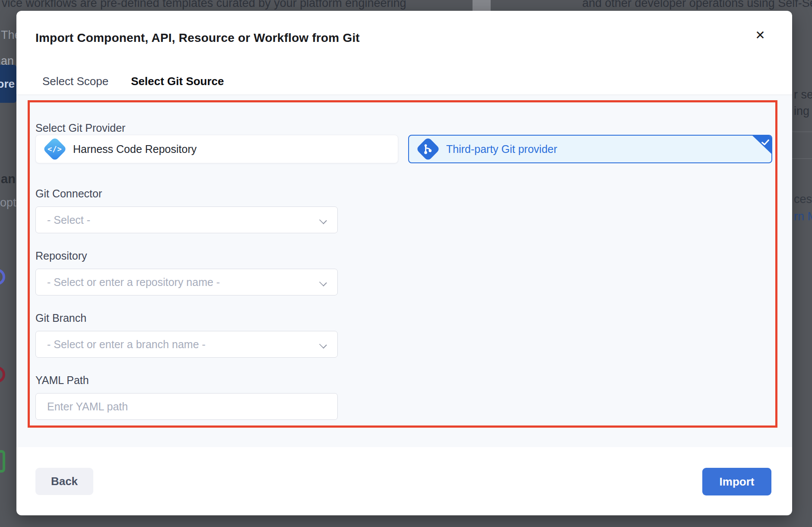 The width and height of the screenshot is (812, 527). I want to click on background-link-fragment: rn M, so click(803, 217).